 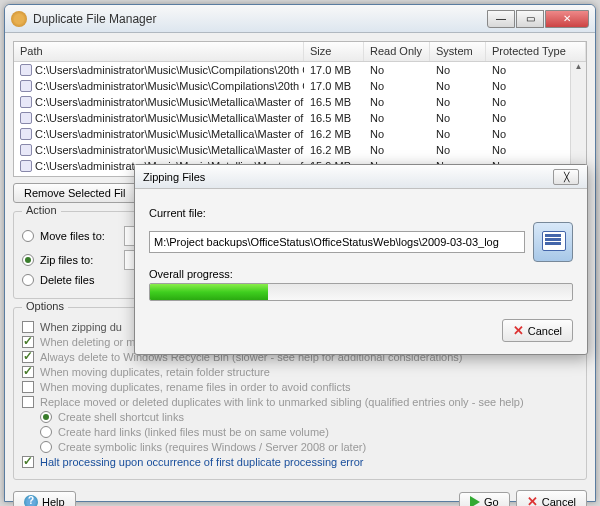 What do you see at coordinates (28, 462) in the screenshot?
I see `opt-halt-check` at bounding box center [28, 462].